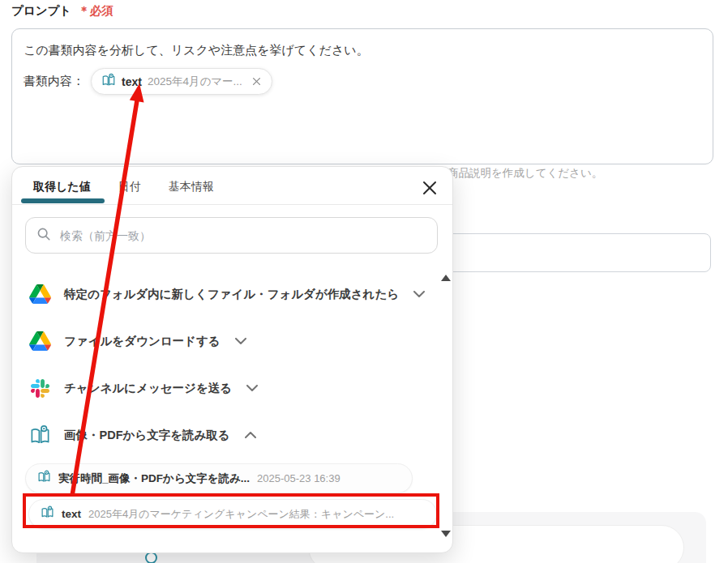 This screenshot has width=728, height=563. What do you see at coordinates (232, 235) in the screenshot?
I see `search-box` at bounding box center [232, 235].